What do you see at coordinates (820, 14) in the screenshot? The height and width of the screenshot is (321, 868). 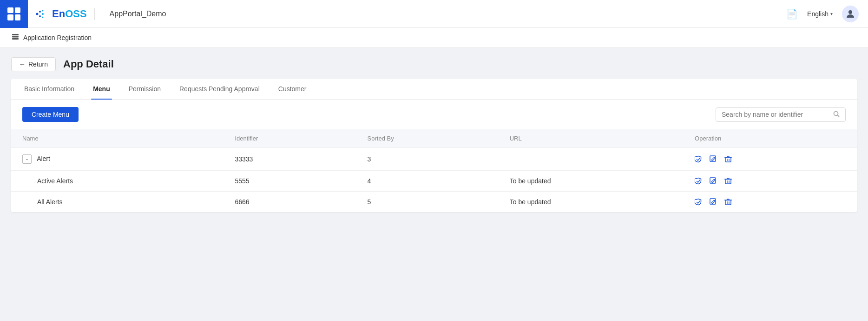 I see `language-selector: English ▾` at bounding box center [820, 14].